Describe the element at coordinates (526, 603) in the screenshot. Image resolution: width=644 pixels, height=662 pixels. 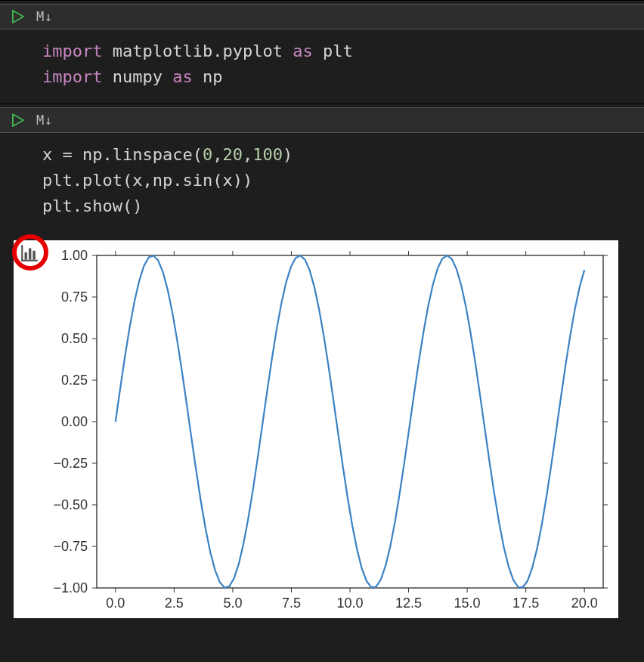
I see `svg-text: 17.5` at that location.